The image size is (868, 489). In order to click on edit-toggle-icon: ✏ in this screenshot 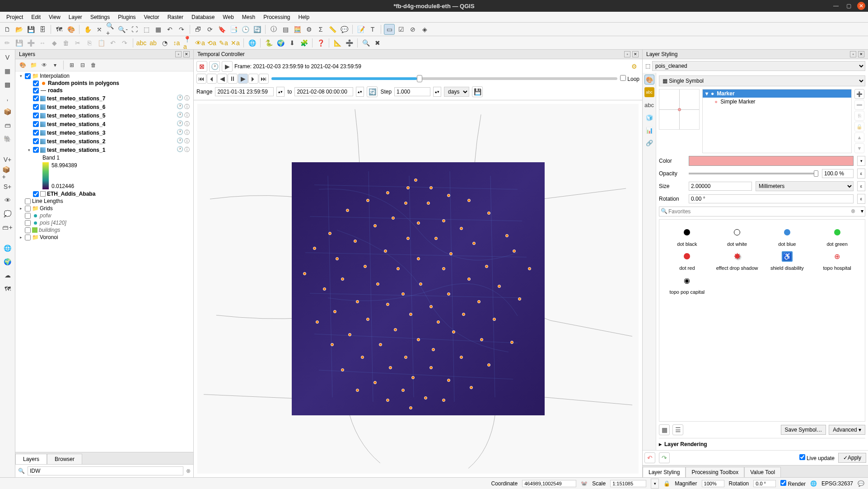, I will do `click(7, 43)`.